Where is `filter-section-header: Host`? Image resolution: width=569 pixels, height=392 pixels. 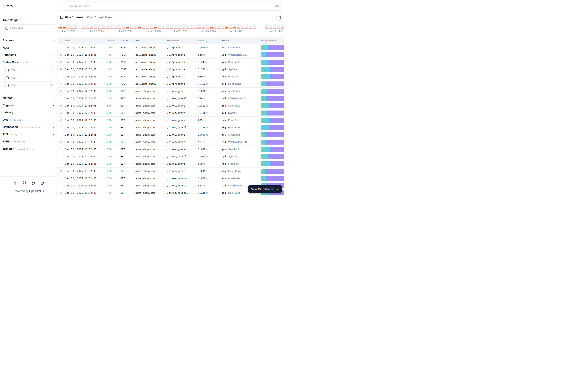
filter-section-header: Host is located at coordinates (29, 48).